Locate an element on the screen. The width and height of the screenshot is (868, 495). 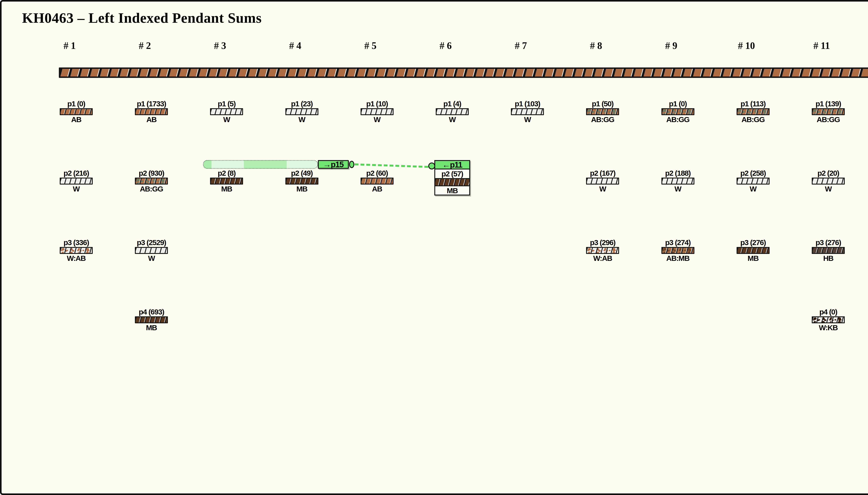
pendant-group: p1 (139)AB:GG is located at coordinates (828, 112).